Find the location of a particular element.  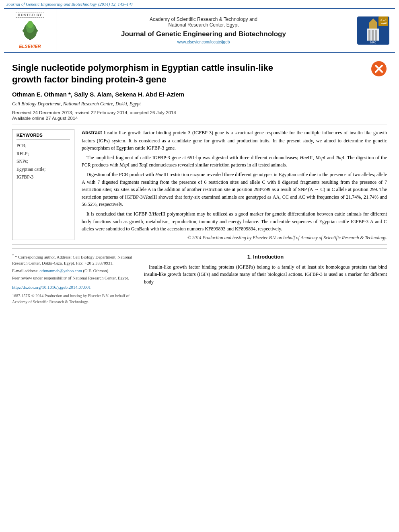

keyword-3: SNPs; is located at coordinates (43, 162).